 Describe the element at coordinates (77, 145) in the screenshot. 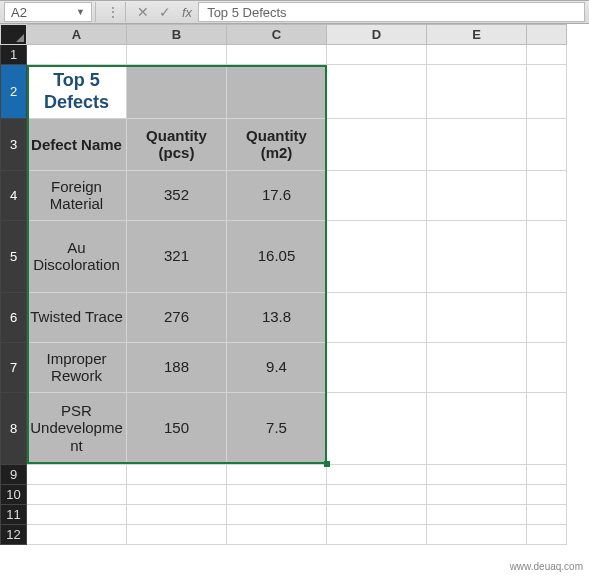

I see `header-defect-name: Defect Name` at that location.